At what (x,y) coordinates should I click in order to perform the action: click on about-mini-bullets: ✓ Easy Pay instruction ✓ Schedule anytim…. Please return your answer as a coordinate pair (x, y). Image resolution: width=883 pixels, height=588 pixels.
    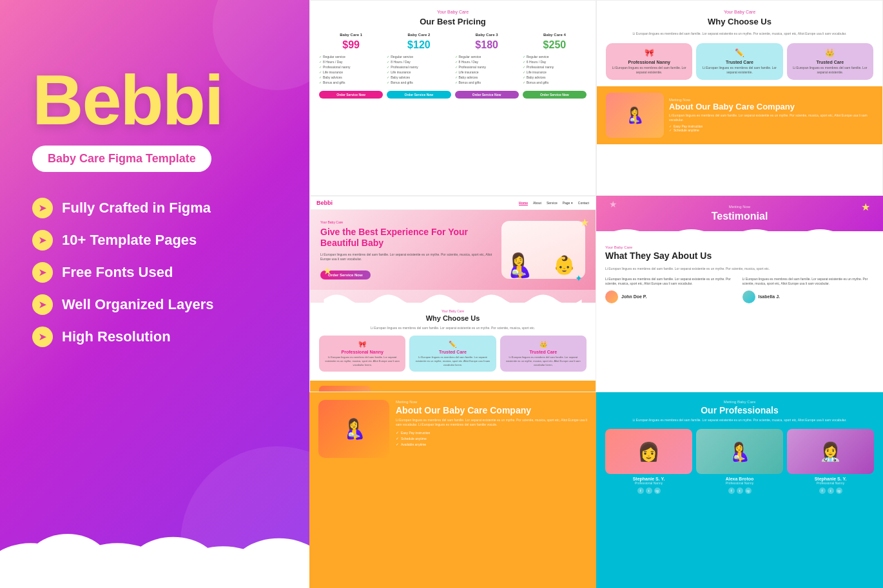
    Looking at the image, I should click on (771, 128).